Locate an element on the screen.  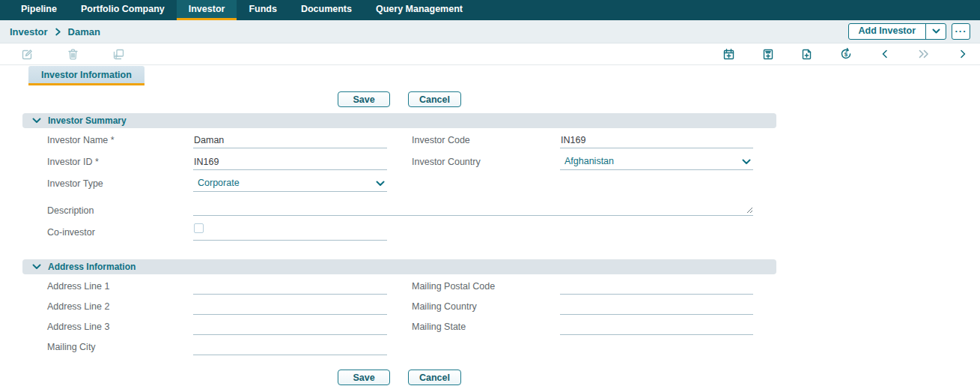
more-options-button: ··· is located at coordinates (961, 31).